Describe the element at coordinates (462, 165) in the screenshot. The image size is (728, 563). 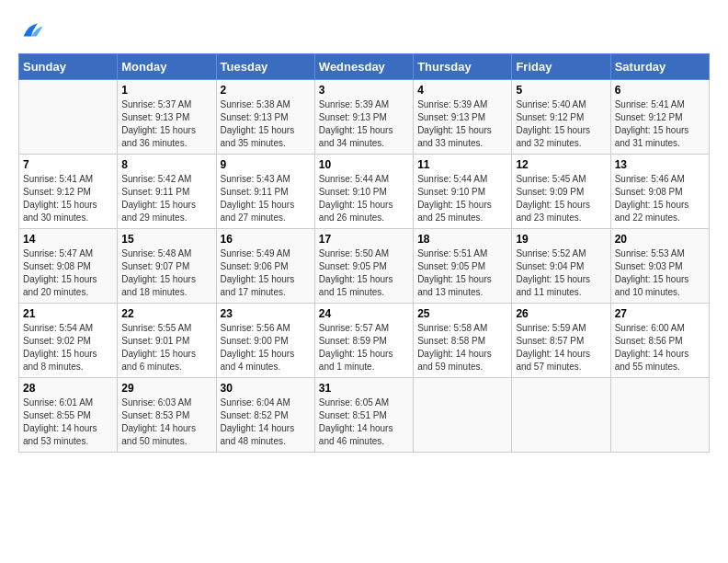
I see `day-number: 11` at that location.